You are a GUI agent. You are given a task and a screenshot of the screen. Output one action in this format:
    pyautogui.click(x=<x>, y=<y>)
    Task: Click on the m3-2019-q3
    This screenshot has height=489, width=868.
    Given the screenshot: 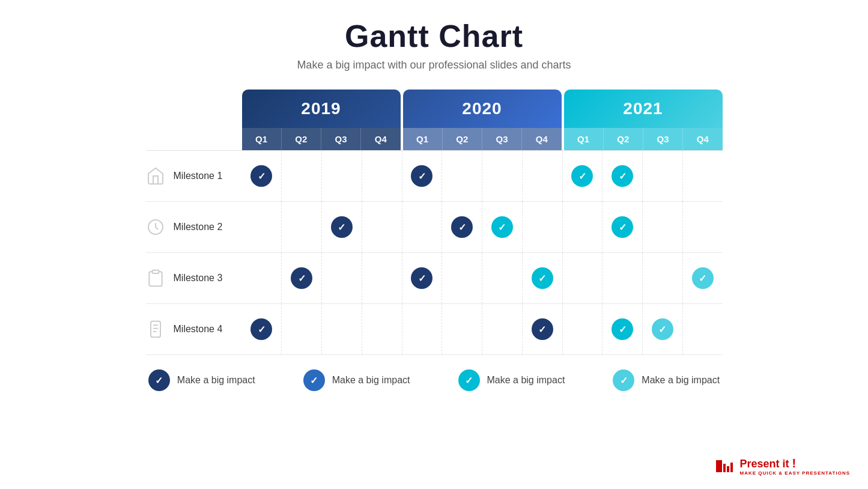 What is the action you would take?
    pyautogui.click(x=342, y=278)
    